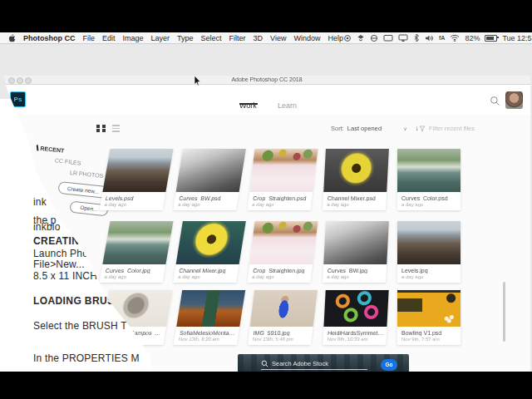  I want to click on file-timestamp: Nov 13th, 5:48 pm, so click(282, 339).